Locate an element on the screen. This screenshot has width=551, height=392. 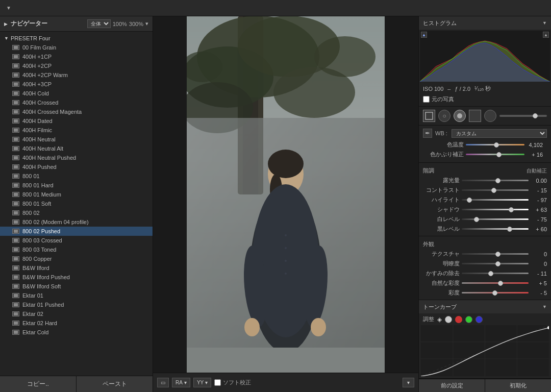
preset-item: 800 01 Medium is located at coordinates (77, 194).